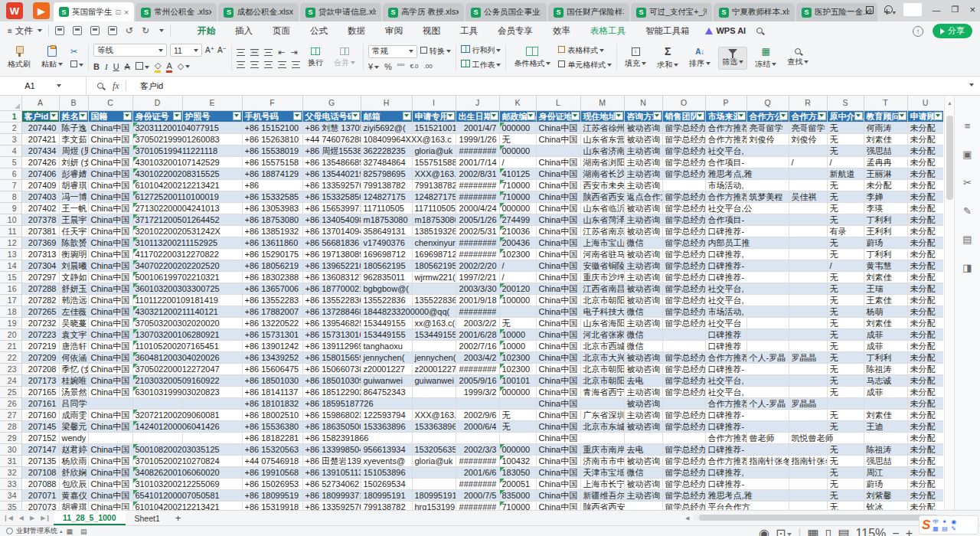 This screenshot has width=980, height=536. Describe the element at coordinates (602, 173) in the screenshot. I see `cell-M6: 湖南省长沙` at that location.